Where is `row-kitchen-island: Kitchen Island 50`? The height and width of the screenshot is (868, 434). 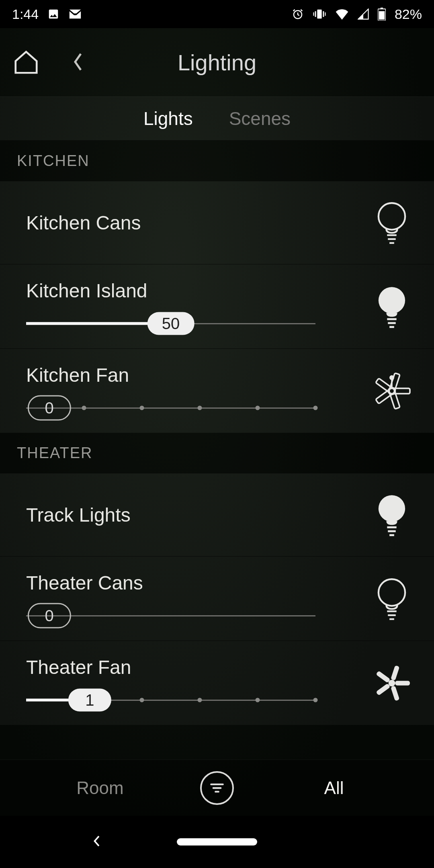 row-kitchen-island: Kitchen Island 50 is located at coordinates (217, 306).